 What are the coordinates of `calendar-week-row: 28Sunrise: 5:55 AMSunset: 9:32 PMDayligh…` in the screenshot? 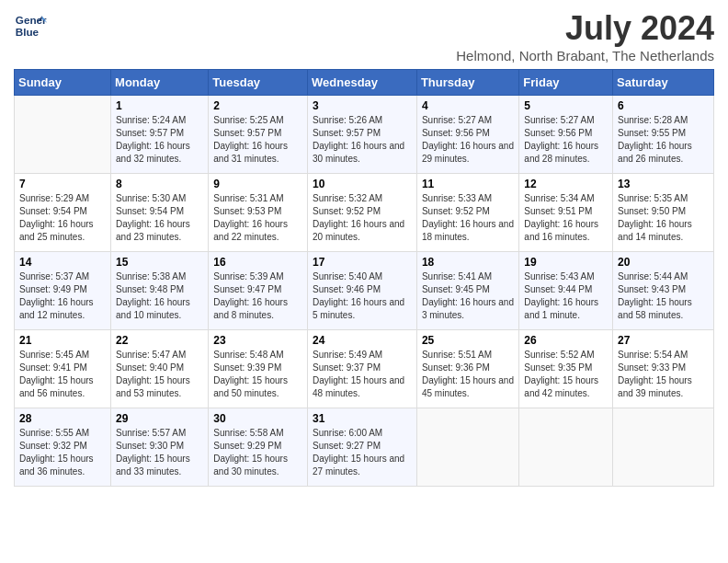 It's located at (364, 447).